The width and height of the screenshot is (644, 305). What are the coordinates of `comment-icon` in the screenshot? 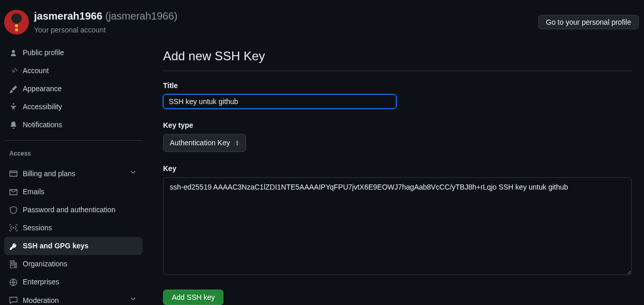 It's located at (13, 300).